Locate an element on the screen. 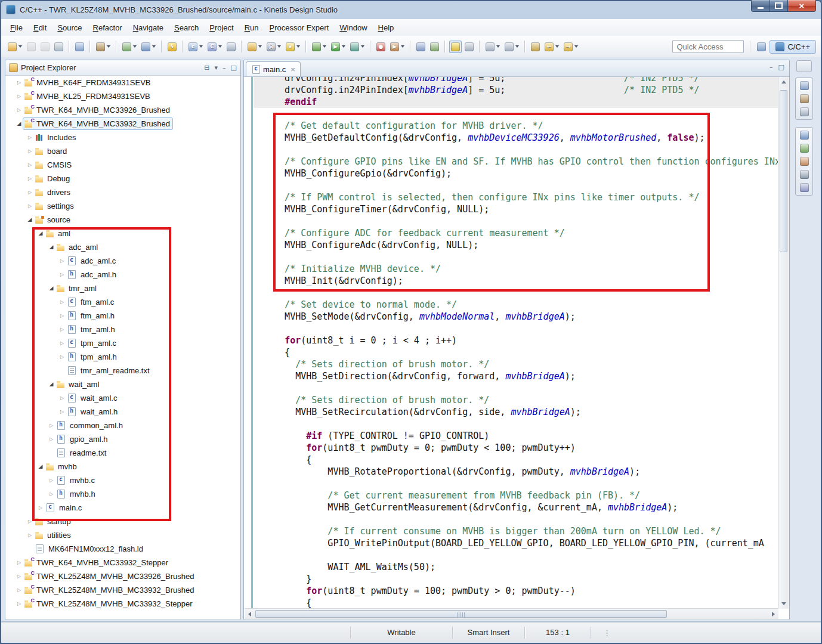 The height and width of the screenshot is (644, 822). tree-item-debug: ▷Debug is located at coordinates (123, 179).